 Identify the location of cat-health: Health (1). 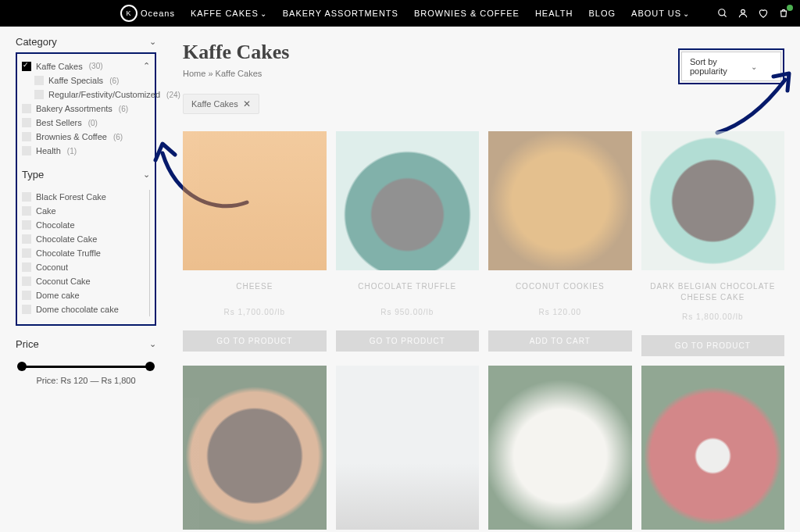
(86, 151).